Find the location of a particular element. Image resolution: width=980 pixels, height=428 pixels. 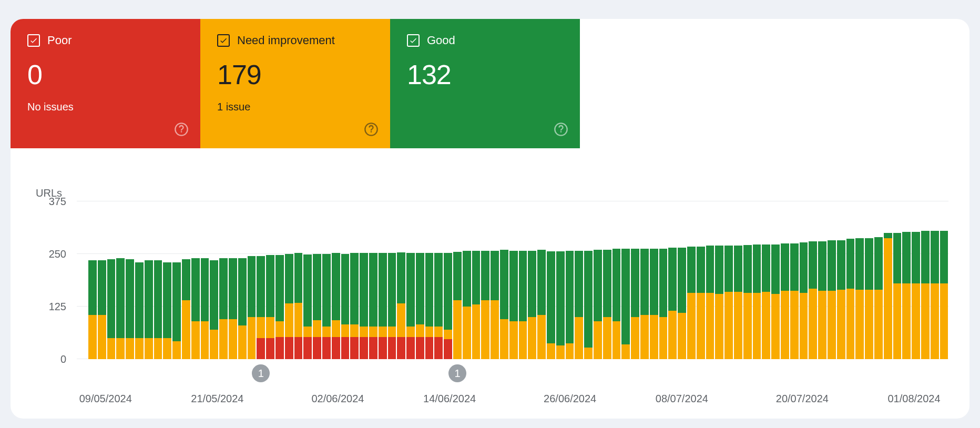

tile-need-improvement: Need improvement 179 1 issue is located at coordinates (295, 84).